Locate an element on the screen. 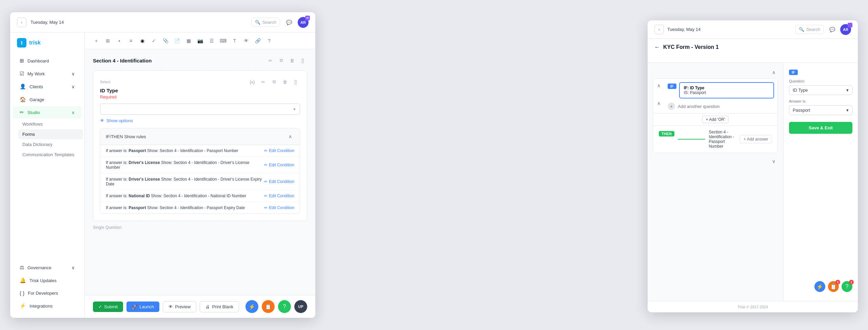  sidebar-item-trisk-updates: 🔔 Trisk Updates is located at coordinates (47, 280).